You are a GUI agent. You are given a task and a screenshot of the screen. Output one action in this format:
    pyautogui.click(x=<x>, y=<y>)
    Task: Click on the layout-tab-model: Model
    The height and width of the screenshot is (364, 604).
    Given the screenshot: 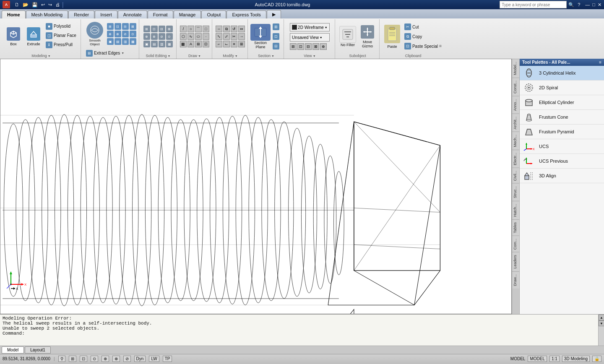 What is the action you would take?
    pyautogui.click(x=13, y=350)
    